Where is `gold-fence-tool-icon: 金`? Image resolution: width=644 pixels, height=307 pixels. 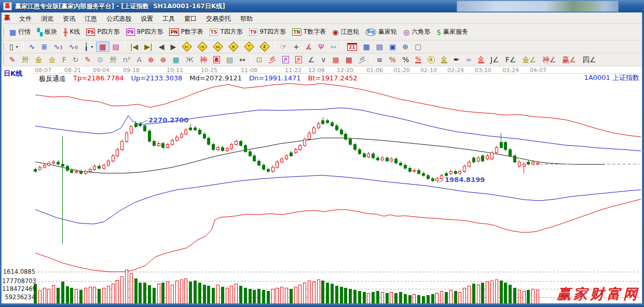 gold-fence-tool-icon: 金 is located at coordinates (39, 60).